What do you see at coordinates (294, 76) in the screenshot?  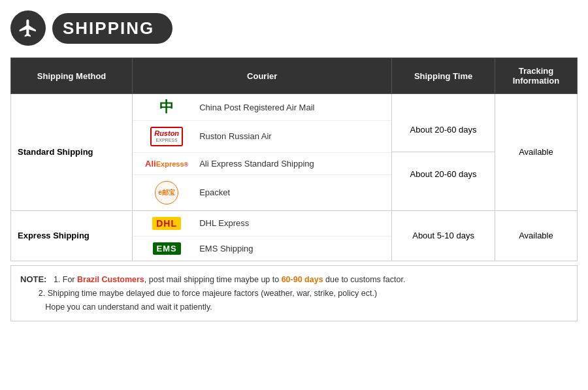 I see `table-header-row: Shipping Method Courier Shipping Time Tr…` at bounding box center [294, 76].